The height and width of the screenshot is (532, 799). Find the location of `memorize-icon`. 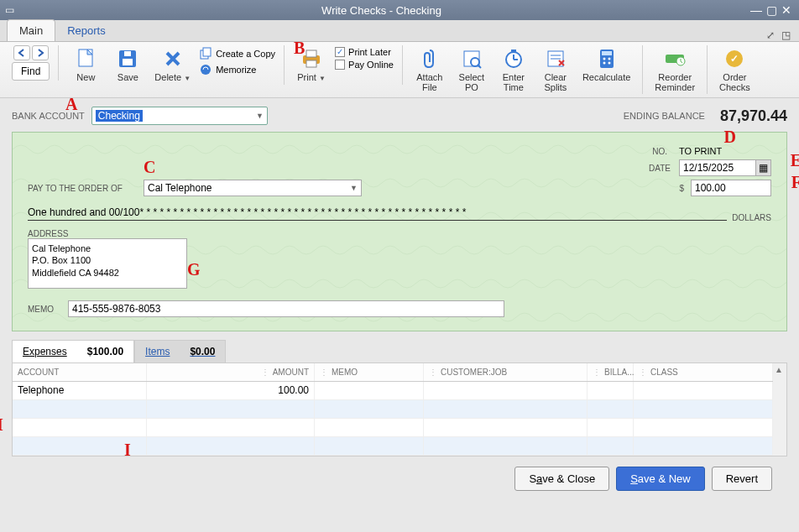

memorize-icon is located at coordinates (206, 70).